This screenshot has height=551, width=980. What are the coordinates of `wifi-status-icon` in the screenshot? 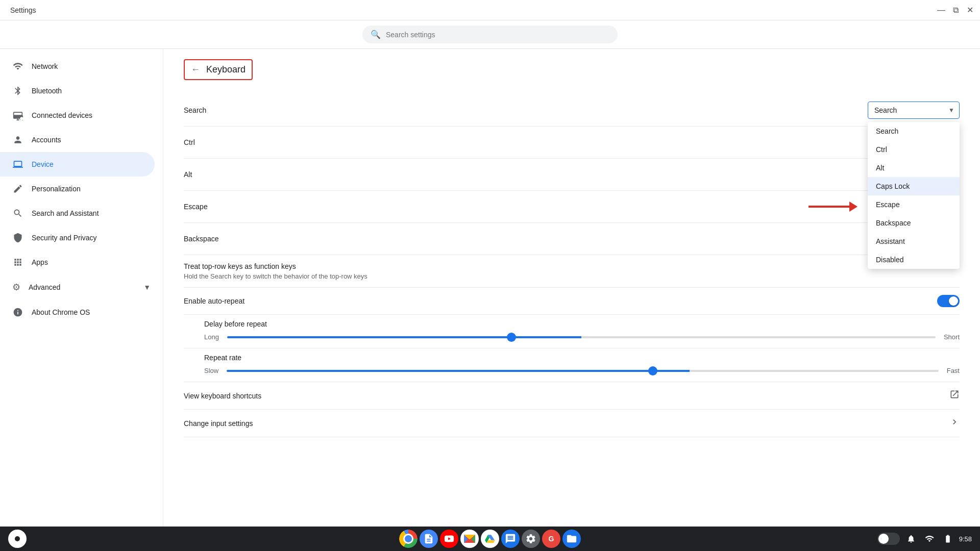 It's located at (929, 539).